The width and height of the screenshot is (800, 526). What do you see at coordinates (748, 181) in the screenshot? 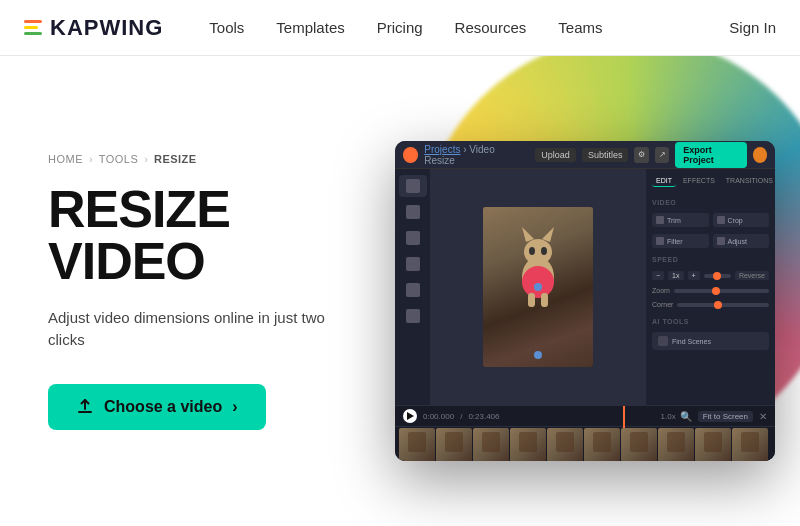
I see `tab-transitions: TRANSITIONS` at bounding box center [748, 181].